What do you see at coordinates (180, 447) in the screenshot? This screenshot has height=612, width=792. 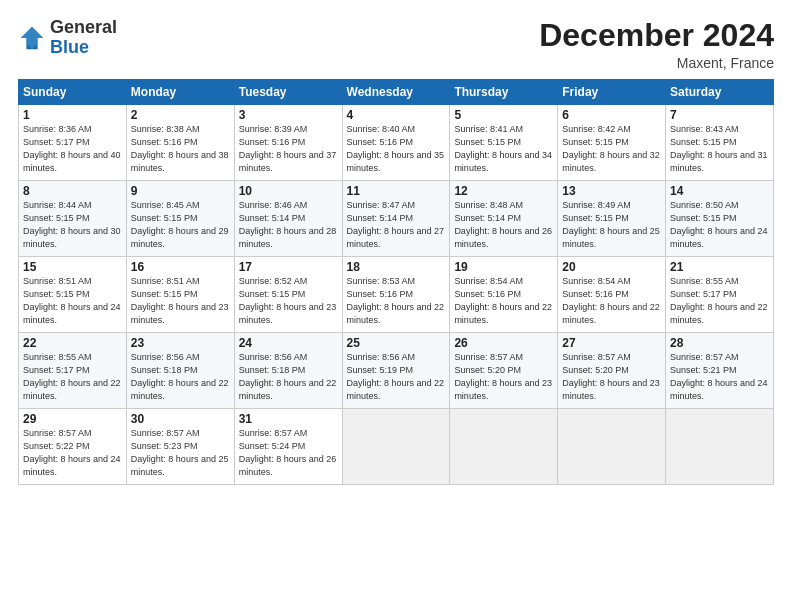 I see `table-row: 30 Sunrise: 8:57 AMSunset: 5:23 PMDaylig…` at bounding box center [180, 447].